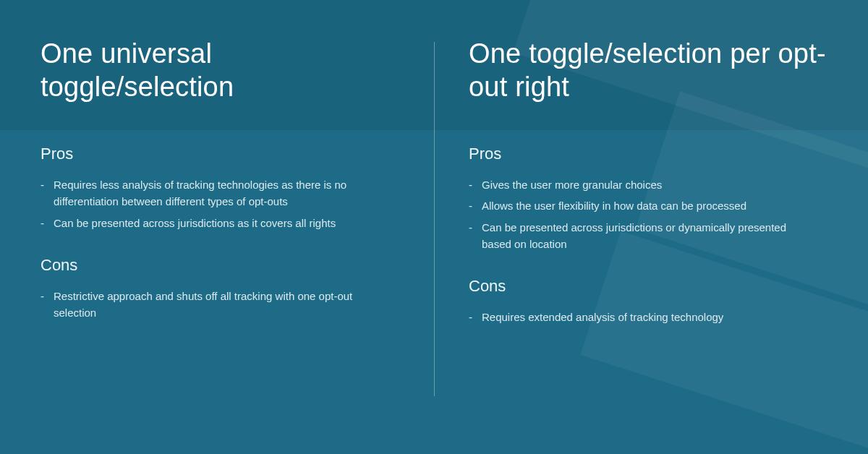 The width and height of the screenshot is (868, 454). Describe the element at coordinates (648, 286) in the screenshot. I see `right-cons-label: Cons` at that location.